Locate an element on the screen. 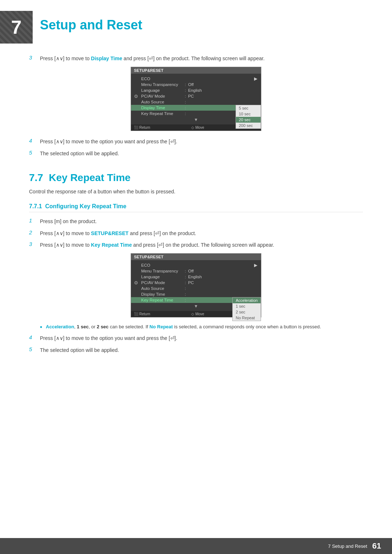 The image size is (392, 554). krt-step5: 5 The selected option will be applied. is located at coordinates (196, 350).